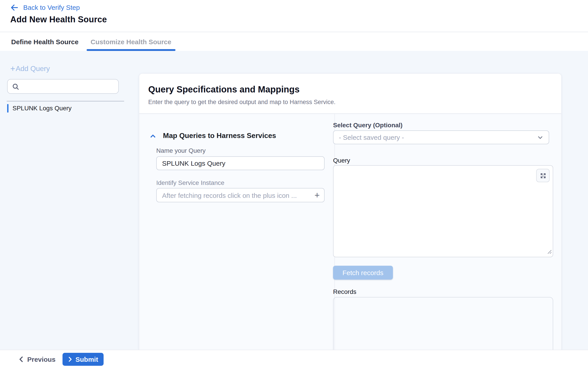 The height and width of the screenshot is (368, 588). I want to click on search-icon, so click(16, 86).